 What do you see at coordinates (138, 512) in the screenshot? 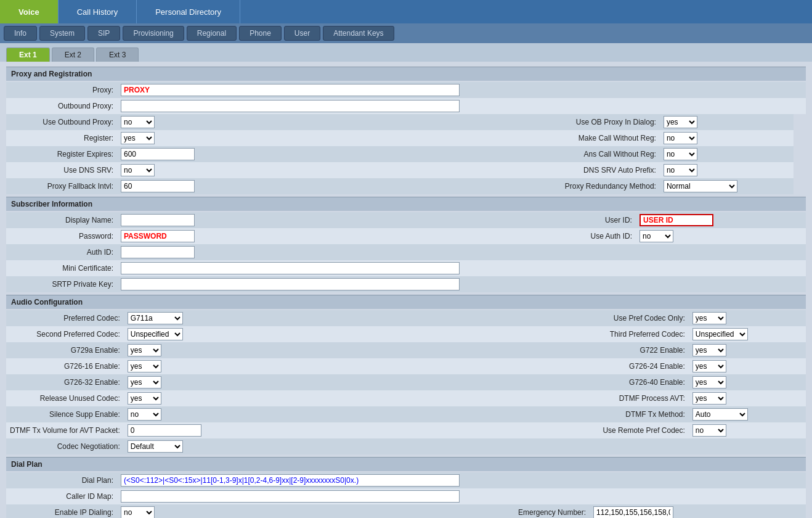
I see `select-enable-ip-dialing: noyes` at bounding box center [138, 512].